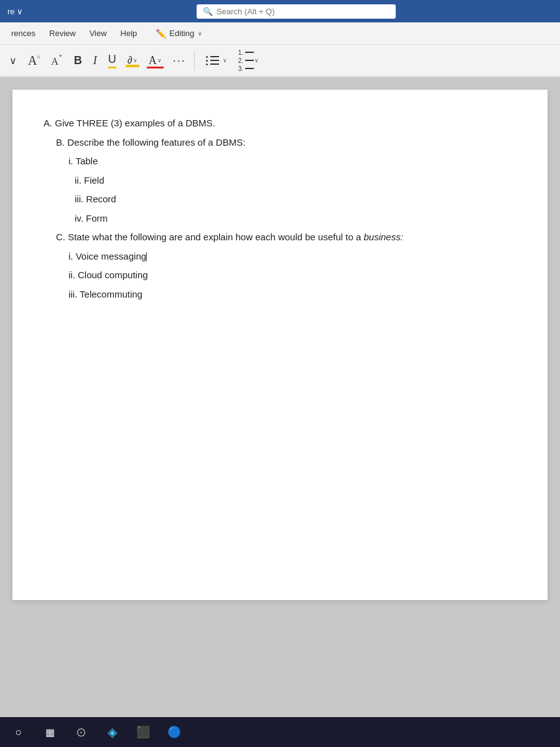  Describe the element at coordinates (106, 294) in the screenshot. I see `line-ciii-text: iii. Telecommuting` at that location.